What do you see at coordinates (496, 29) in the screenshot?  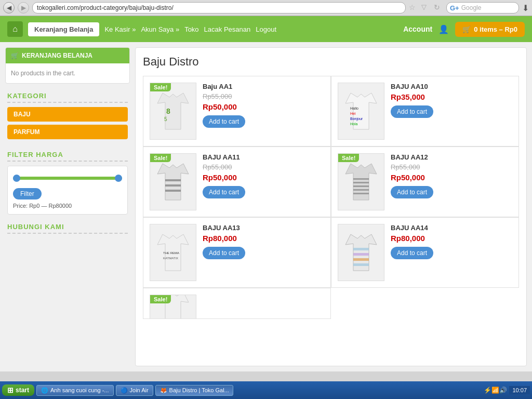 I see `cart-label: 0 items – Rp0` at bounding box center [496, 29].